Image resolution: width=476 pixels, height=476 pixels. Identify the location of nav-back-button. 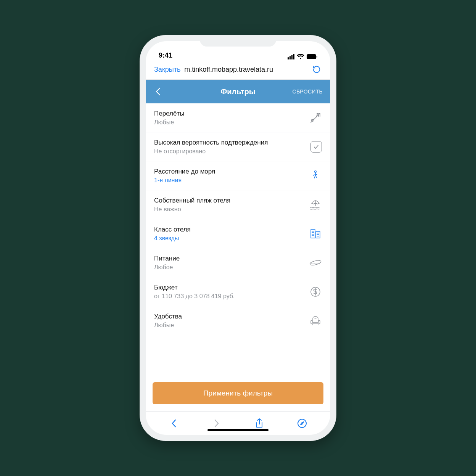
(174, 423).